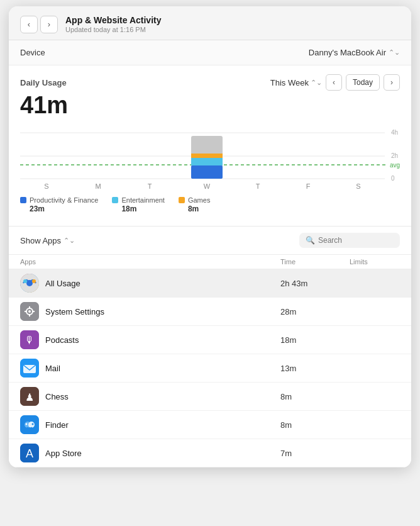  What do you see at coordinates (30, 453) in the screenshot?
I see `app-icon-appstore: A` at bounding box center [30, 453].